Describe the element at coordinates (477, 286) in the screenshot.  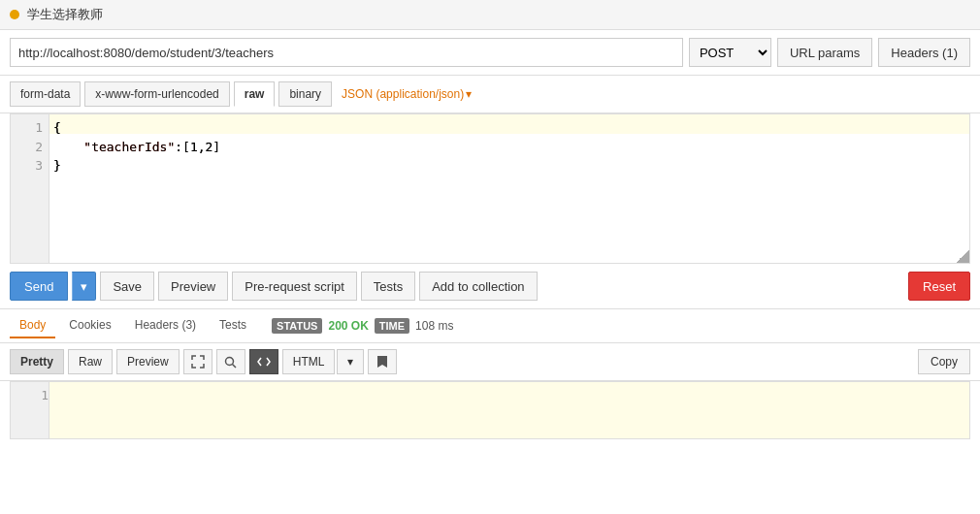
I see `add-to-collection-button: Add to collection` at that location.